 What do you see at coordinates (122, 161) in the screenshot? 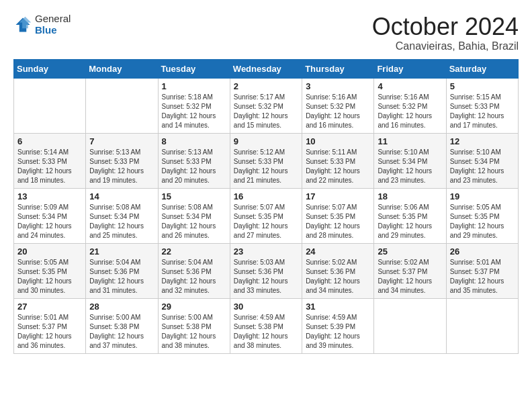
I see `calendar-cell: 7Sunrise: 5:13 AMSunset: 5:33 PMDaylight…` at bounding box center [122, 161].